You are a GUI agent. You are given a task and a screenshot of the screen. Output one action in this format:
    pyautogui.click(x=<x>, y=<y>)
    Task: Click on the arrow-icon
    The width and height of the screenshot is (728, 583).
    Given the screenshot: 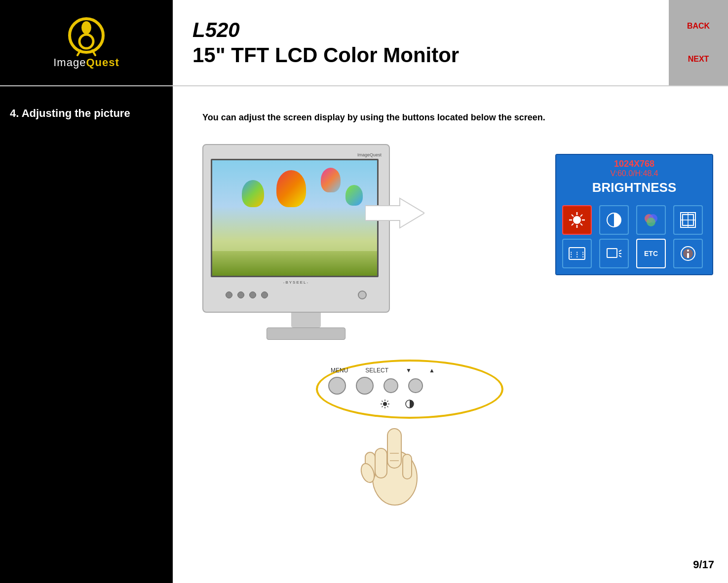 What is the action you would take?
    pyautogui.click(x=395, y=213)
    